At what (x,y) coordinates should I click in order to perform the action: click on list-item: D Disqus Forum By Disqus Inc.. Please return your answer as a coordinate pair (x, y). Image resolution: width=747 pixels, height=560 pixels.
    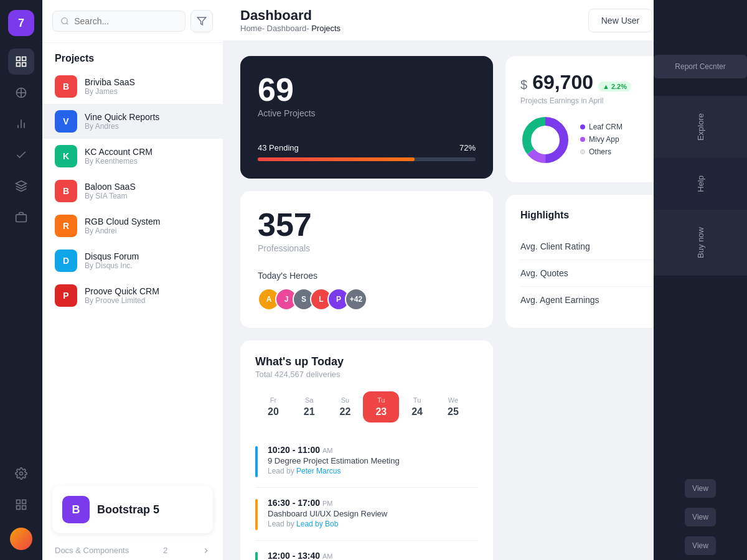
    Looking at the image, I should click on (133, 261).